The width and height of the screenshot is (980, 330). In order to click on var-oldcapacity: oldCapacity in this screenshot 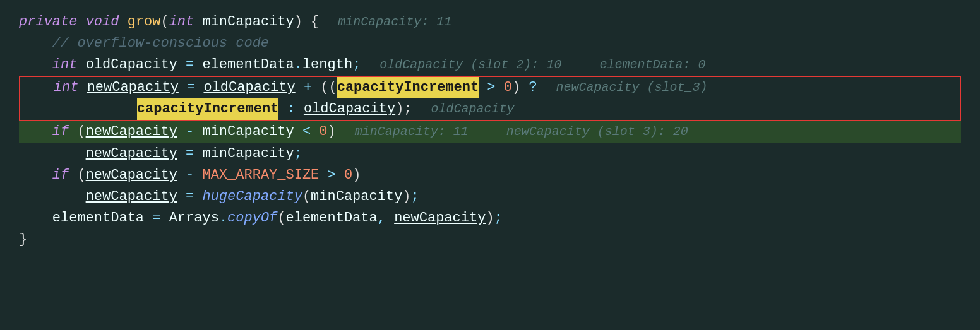, I will do `click(131, 65)`.